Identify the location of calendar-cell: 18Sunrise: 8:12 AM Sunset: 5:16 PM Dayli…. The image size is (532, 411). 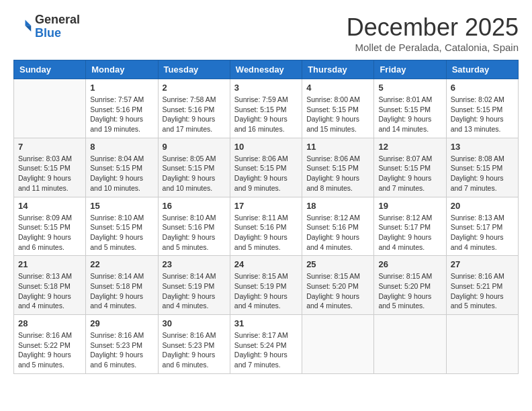
(339, 226).